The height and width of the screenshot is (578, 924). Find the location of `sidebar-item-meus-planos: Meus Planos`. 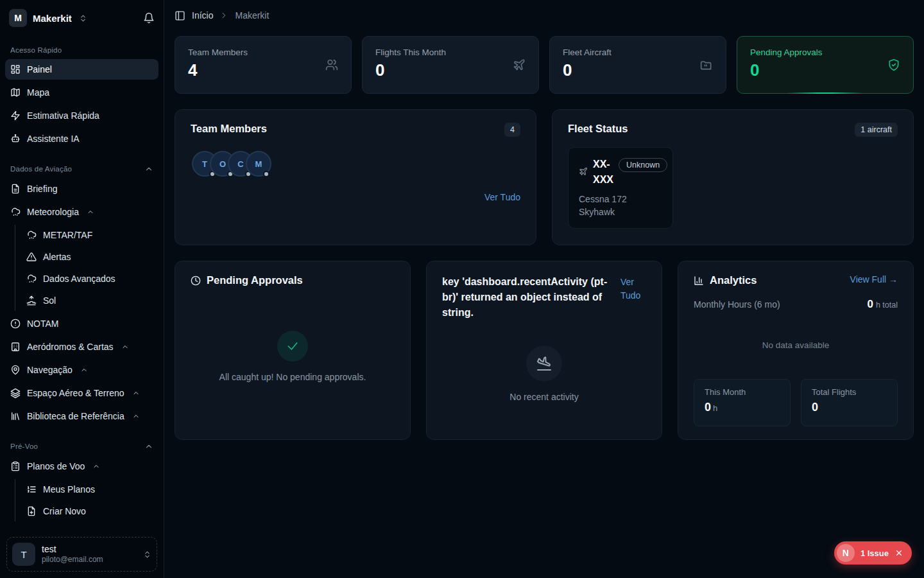

sidebar-item-meus-planos: Meus Planos is located at coordinates (90, 489).